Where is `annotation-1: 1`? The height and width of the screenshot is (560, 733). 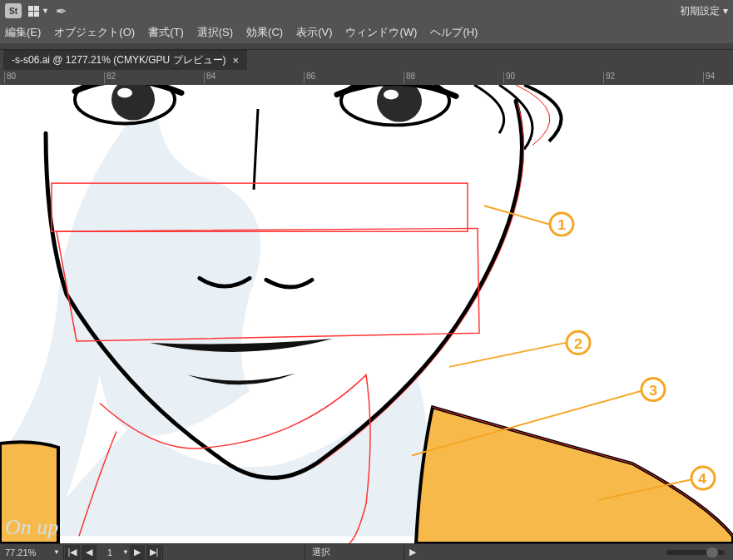 annotation-1: 1 is located at coordinates (562, 225).